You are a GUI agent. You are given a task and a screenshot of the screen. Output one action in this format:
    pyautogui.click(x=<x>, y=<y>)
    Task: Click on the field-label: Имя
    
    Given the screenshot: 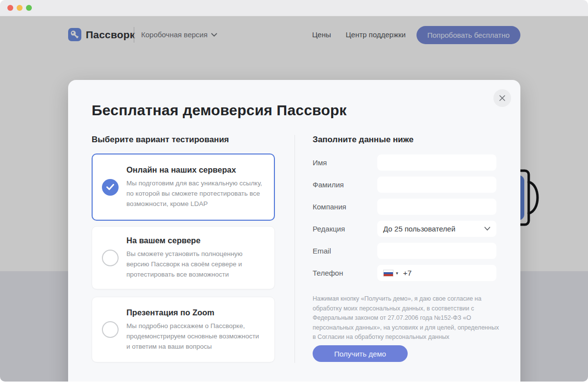 What is the action you would take?
    pyautogui.click(x=319, y=163)
    